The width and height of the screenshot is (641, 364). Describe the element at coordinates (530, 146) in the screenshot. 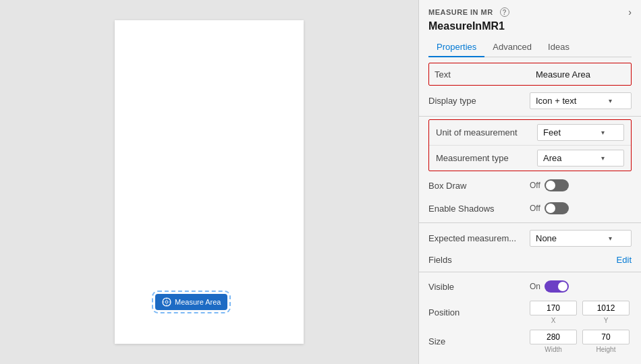

I see `measurement-group: Unit of measurement Feet ▾ Measurement t…` at that location.